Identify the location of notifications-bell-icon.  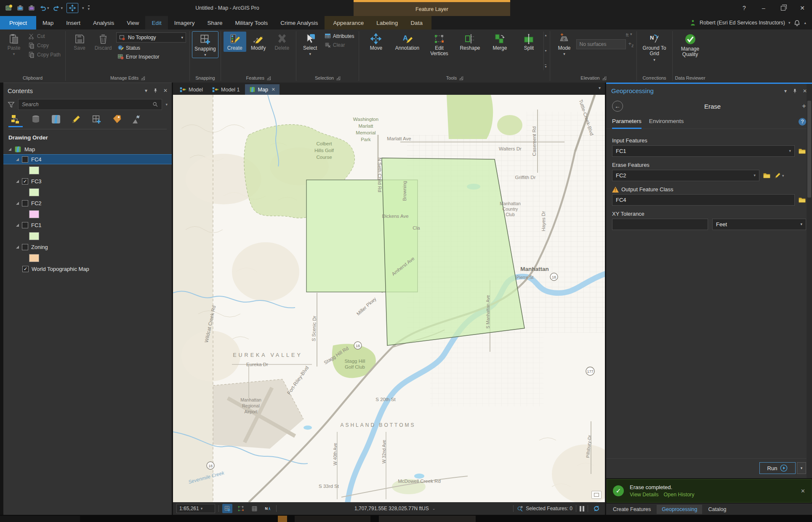
(797, 23).